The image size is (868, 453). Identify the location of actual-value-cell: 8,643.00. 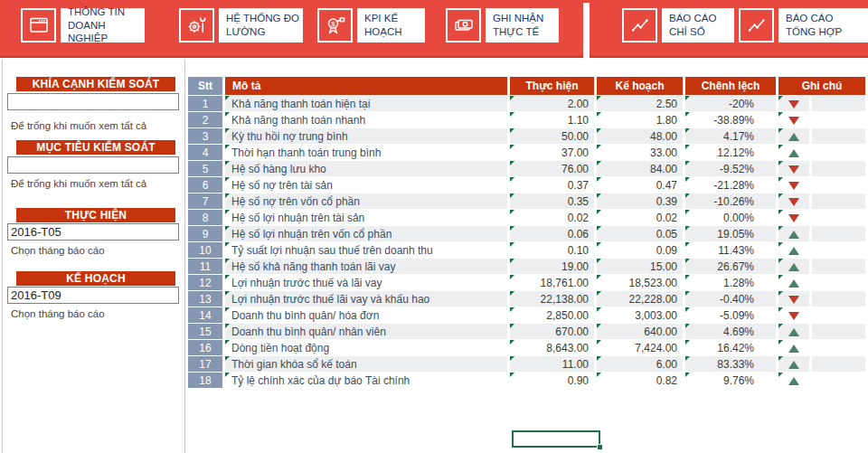
(552, 347).